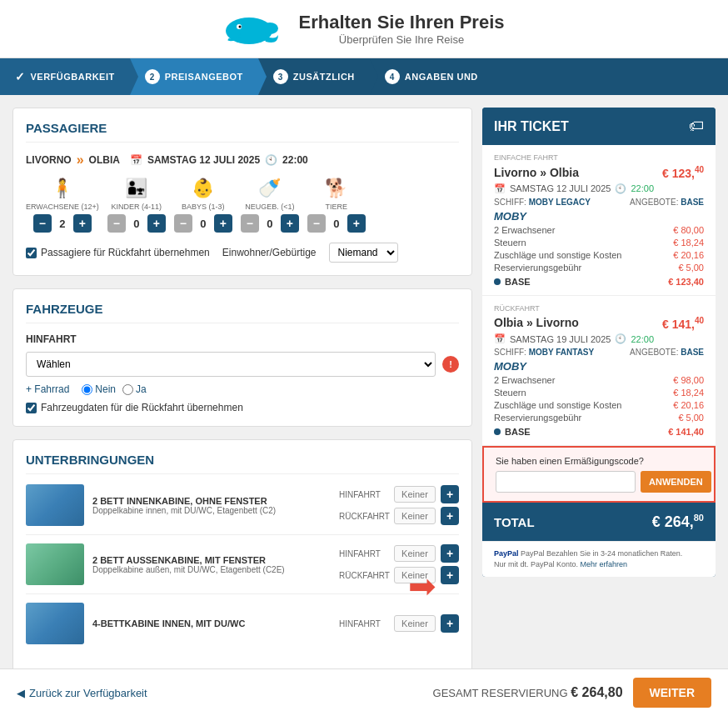  What do you see at coordinates (242, 408) in the screenshot?
I see `return-vehicle-checkbox-label: Fahrzeugdaten für die Rückfahrt übernehm…` at bounding box center [242, 408].